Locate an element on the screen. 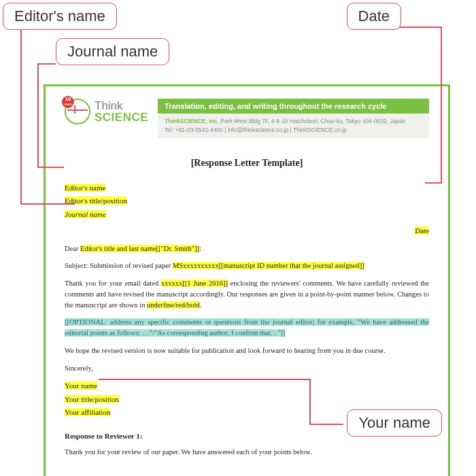 This screenshot has height=476, width=476. dear-suffix: : is located at coordinates (200, 249).